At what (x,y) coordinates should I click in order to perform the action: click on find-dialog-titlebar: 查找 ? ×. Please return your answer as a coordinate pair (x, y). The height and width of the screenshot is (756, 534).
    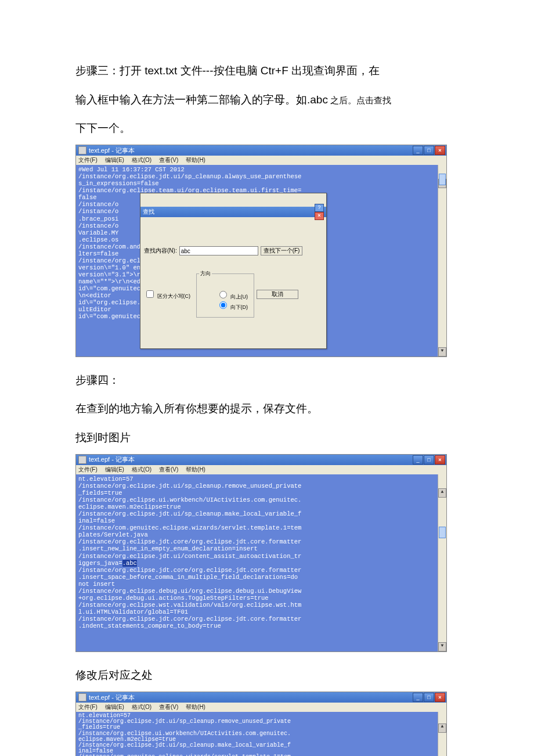
    Looking at the image, I should click on (233, 212).